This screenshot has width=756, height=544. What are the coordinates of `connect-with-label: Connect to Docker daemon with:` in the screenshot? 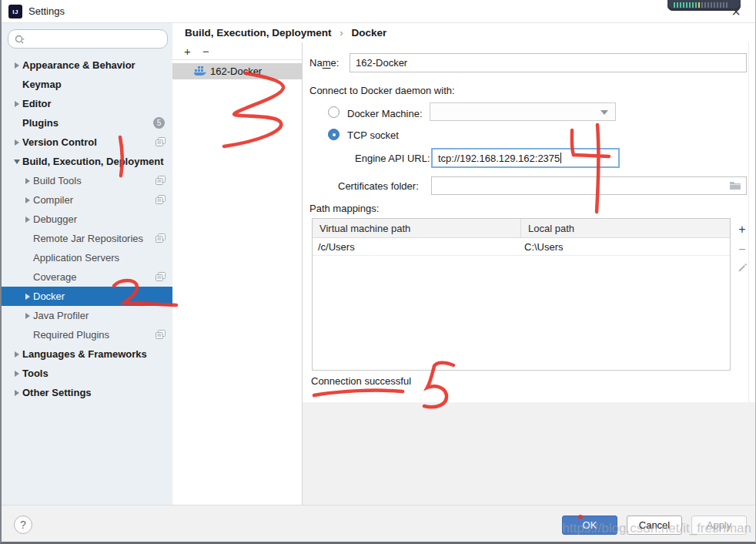 It's located at (382, 91).